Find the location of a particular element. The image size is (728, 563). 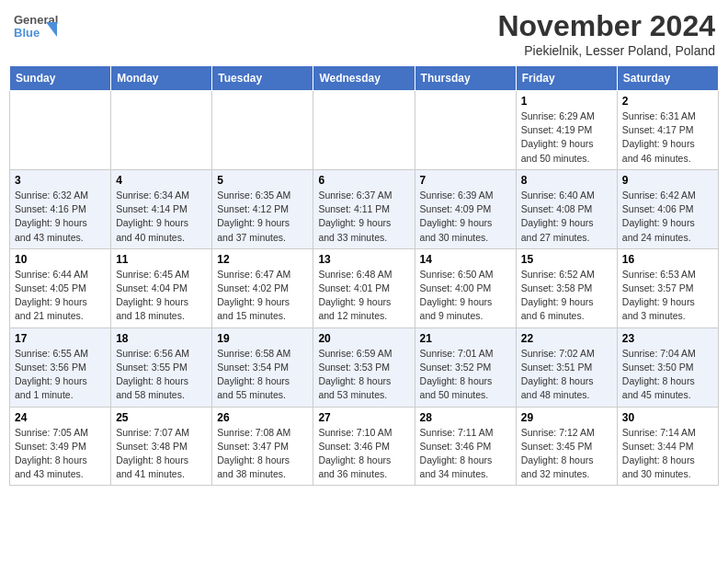

calendar-cell: 5Sunrise: 6:35 AM Sunset: 4:12 PM Daylig… is located at coordinates (263, 209).